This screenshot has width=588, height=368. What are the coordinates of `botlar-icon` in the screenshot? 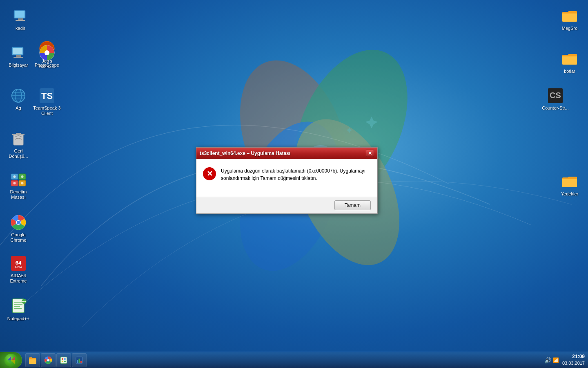 It's located at (570, 59).